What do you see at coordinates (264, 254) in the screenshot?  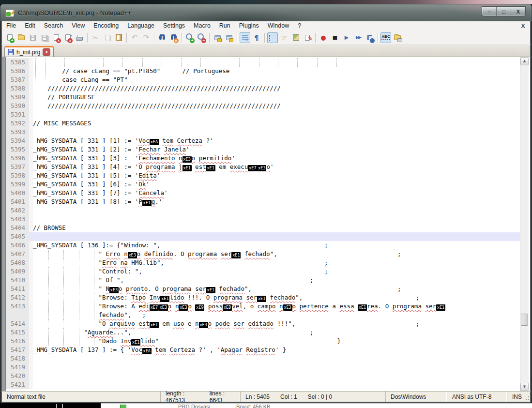 I see `code-row: 5407 " Erro nxE3o definido. O programa s…` at bounding box center [264, 254].